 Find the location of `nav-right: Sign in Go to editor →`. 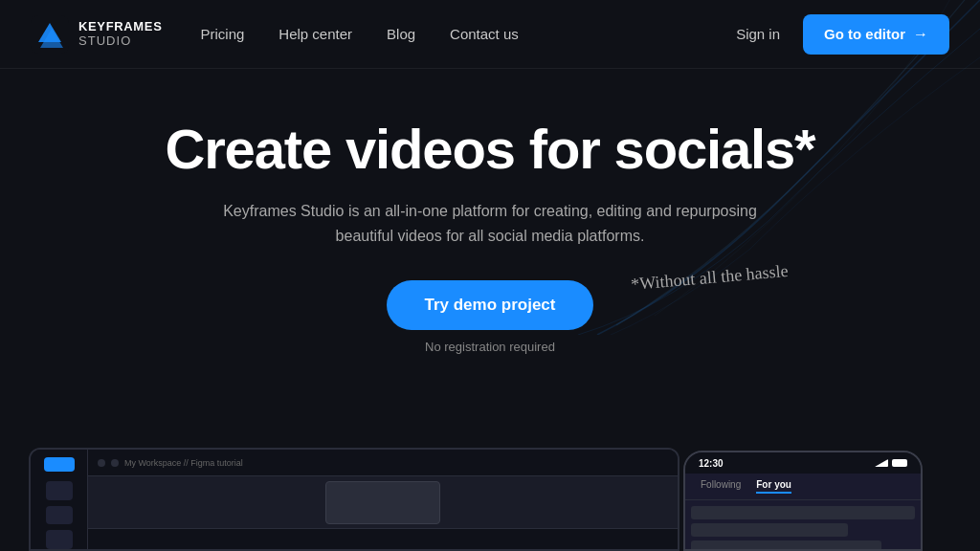

nav-right: Sign in Go to editor → is located at coordinates (842, 34).